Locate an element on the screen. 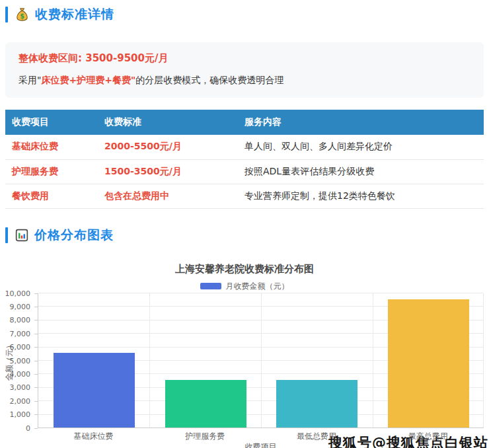 Image resolution: width=489 pixels, height=448 pixels. fee-mode-prefix: 采用" is located at coordinates (30, 80).